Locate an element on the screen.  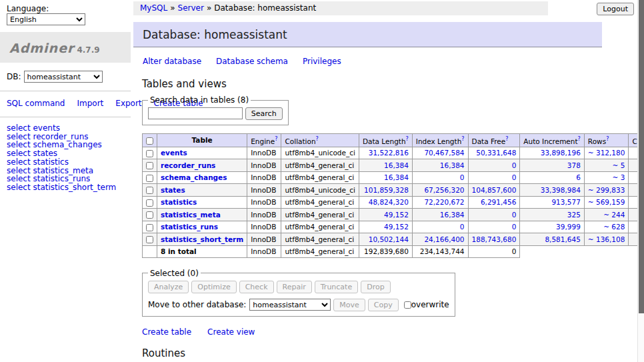
scrollbar-thumb is located at coordinates (641, 157).